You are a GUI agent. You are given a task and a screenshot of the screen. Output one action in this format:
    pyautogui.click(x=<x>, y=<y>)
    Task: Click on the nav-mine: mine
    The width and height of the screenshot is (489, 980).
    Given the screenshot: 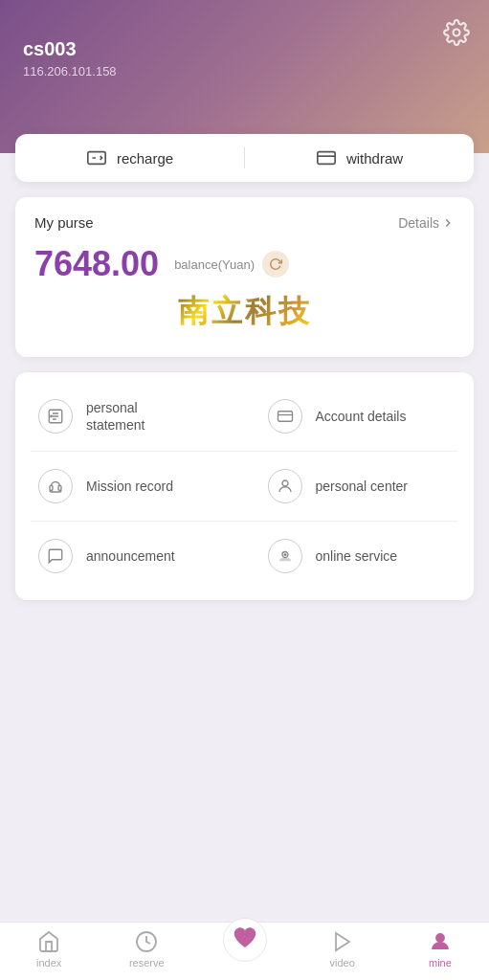 What is the action you would take?
    pyautogui.click(x=440, y=949)
    